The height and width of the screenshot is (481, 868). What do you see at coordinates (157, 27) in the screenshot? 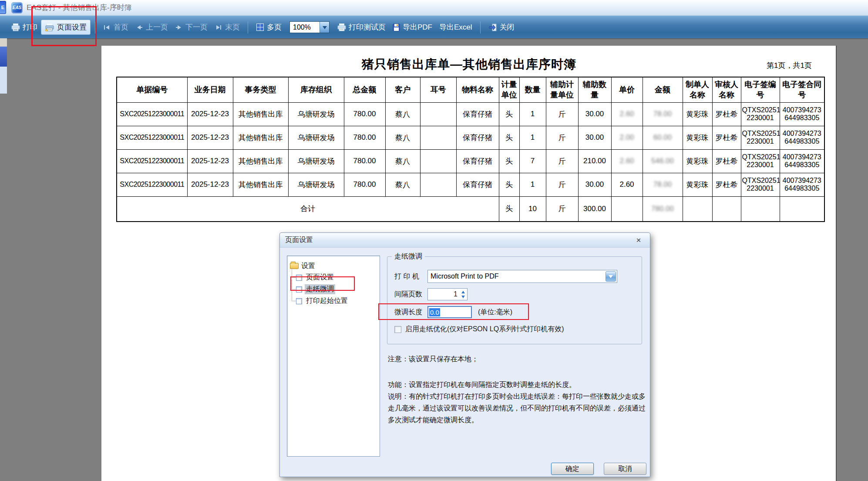
I see `prev-page-label: 上一页` at bounding box center [157, 27].